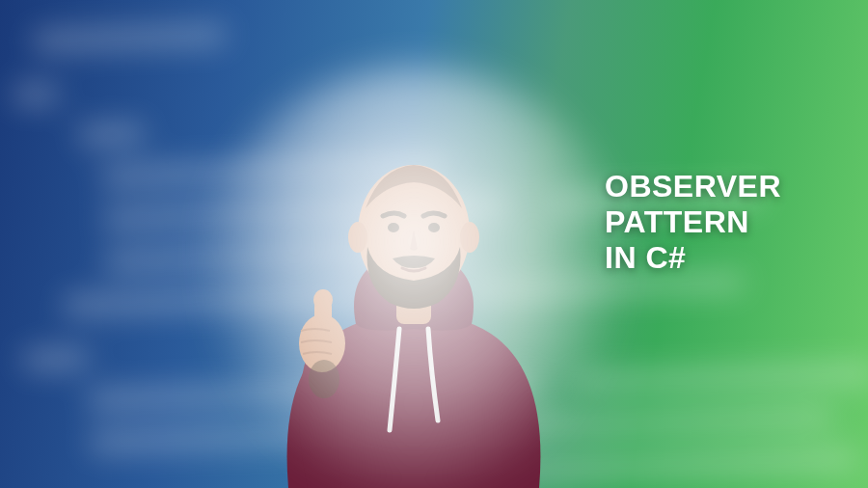  Describe the element at coordinates (692, 222) in the screenshot. I see `thumbnail-title: OBSERVER PATTERN IN C#` at that location.